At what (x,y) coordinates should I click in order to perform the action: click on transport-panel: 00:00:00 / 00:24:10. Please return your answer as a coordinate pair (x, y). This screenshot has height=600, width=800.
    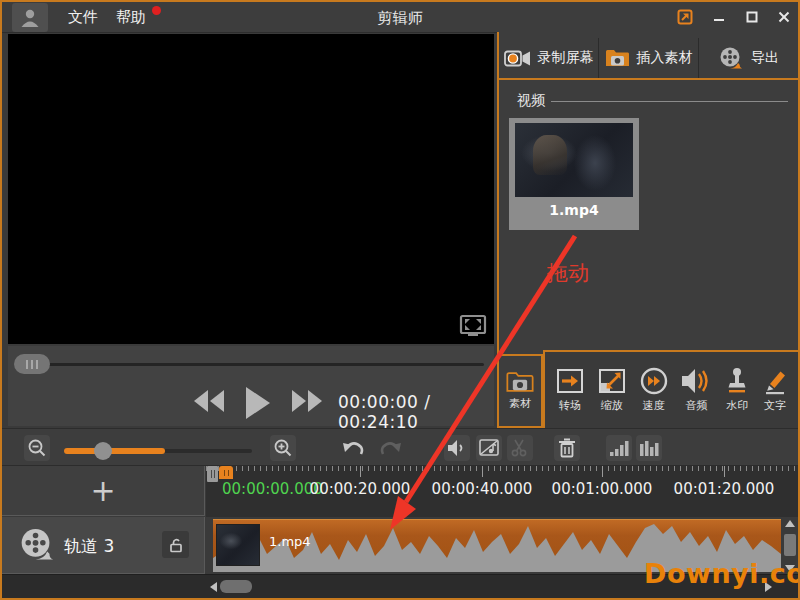
    Looking at the image, I should click on (251, 386).